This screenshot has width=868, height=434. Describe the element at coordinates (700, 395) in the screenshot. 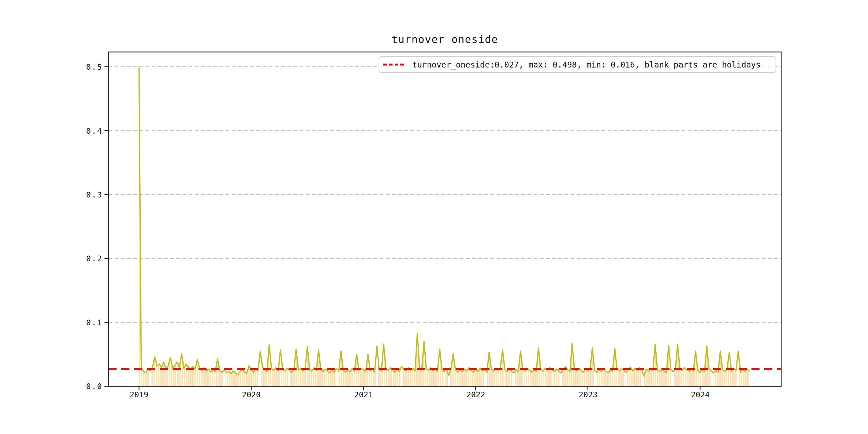

I see `xtick-label-2024: 2024` at that location.